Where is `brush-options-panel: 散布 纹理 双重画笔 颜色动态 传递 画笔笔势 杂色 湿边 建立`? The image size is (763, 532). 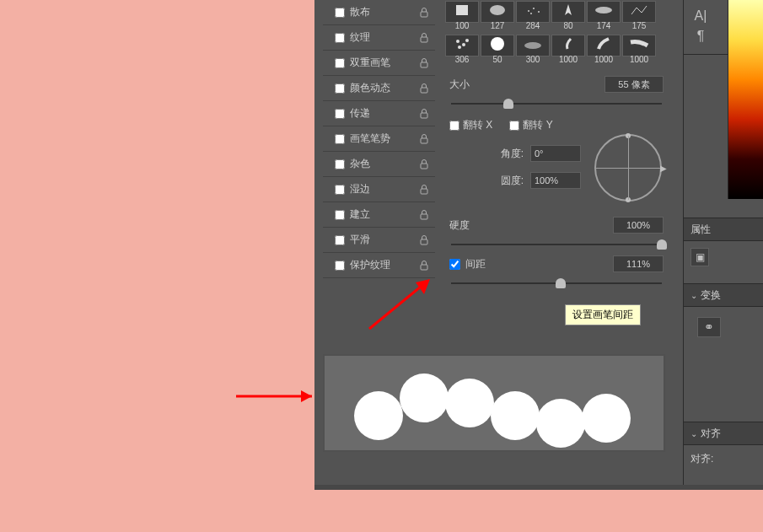
brush-options-panel: 散布 纹理 双重画笔 颜色动态 传递 画笔笔势 杂色 湿边 建立 is located at coordinates (379, 139).